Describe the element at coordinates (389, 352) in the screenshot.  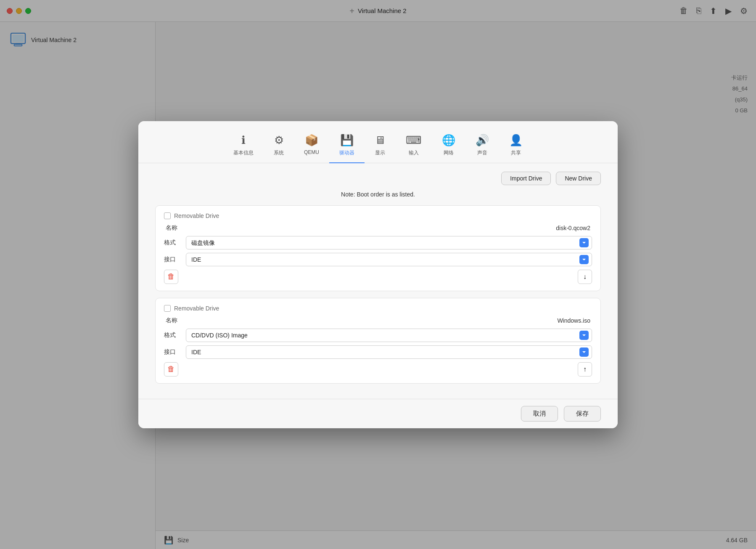
I see `interface-select-2: IDESATAVirtIONVMe` at that location.